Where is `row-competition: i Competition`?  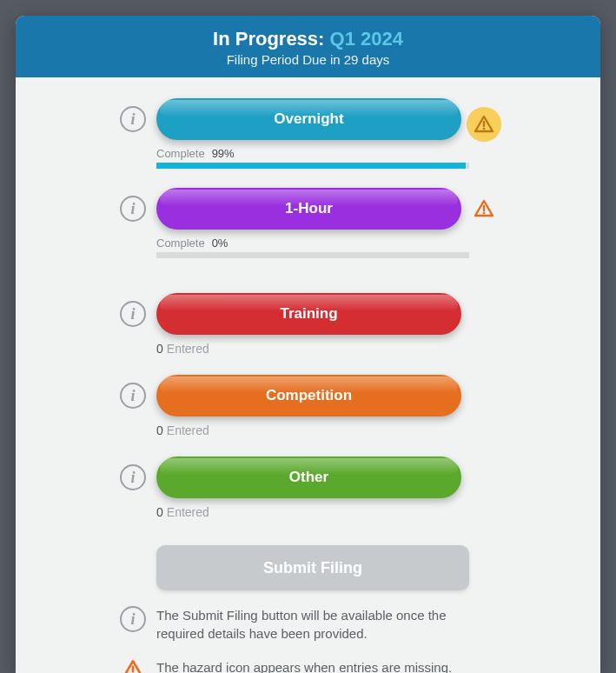 row-competition: i Competition is located at coordinates (308, 396).